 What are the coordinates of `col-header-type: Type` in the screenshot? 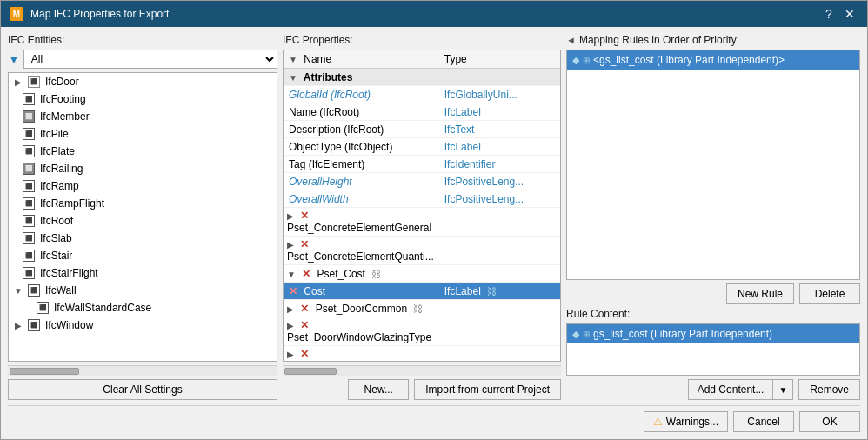 It's located at (499, 59).